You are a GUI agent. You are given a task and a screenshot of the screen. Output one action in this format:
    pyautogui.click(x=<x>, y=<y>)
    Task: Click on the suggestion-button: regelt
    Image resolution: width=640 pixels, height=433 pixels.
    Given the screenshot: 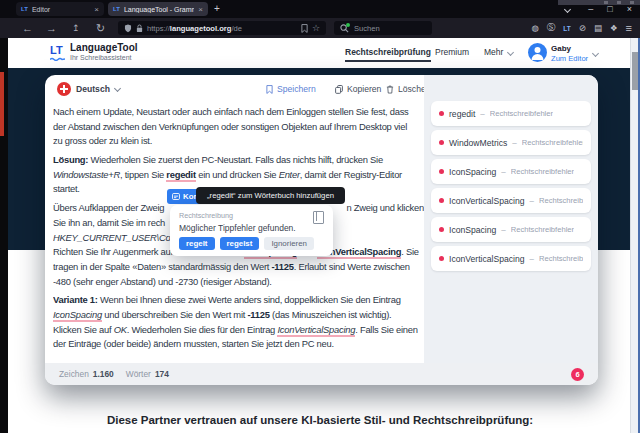 What is the action you would take?
    pyautogui.click(x=197, y=244)
    